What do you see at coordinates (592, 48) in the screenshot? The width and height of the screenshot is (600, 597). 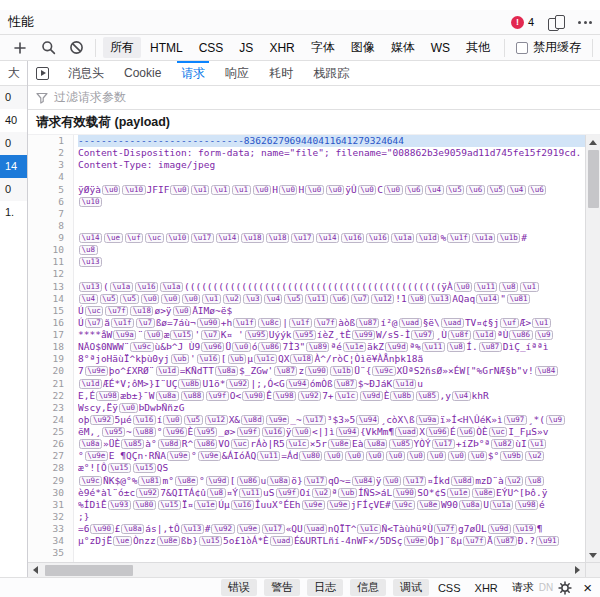 I see `separator` at bounding box center [592, 48].